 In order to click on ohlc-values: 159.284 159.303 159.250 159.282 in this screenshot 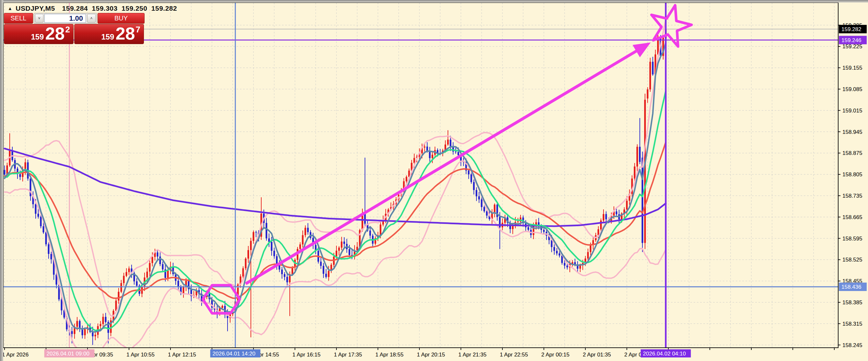, I will do `click(120, 8)`.